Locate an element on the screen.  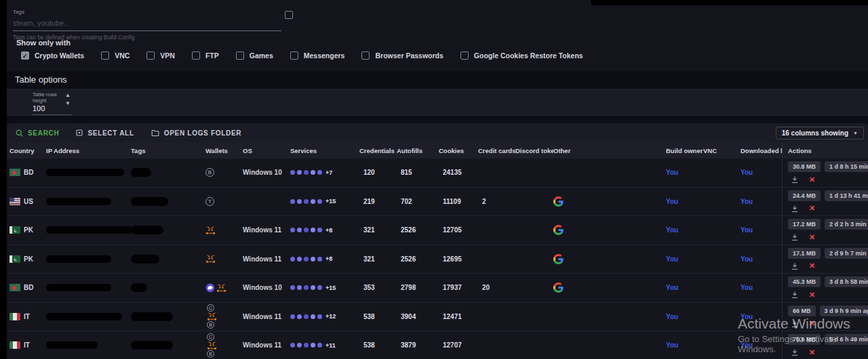
column-header-cookies: Cookies is located at coordinates (458, 150).